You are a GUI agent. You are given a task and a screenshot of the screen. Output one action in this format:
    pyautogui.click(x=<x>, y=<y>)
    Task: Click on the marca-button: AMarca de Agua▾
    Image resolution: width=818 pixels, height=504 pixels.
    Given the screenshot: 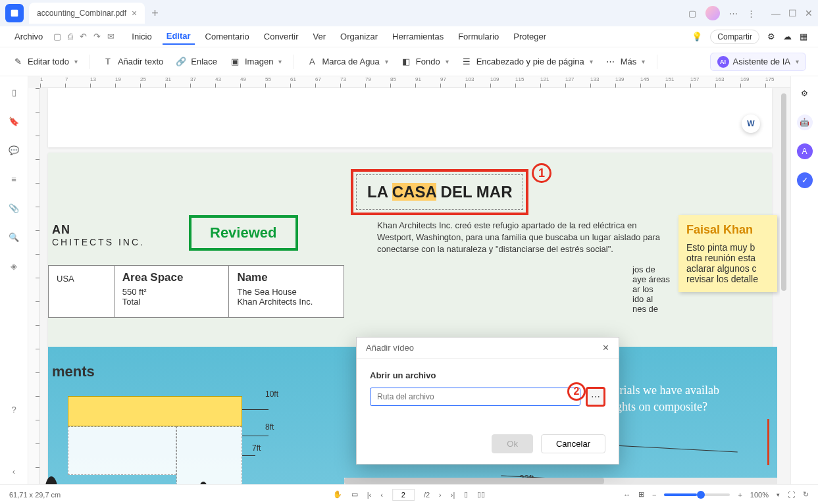 What is the action you would take?
    pyautogui.click(x=347, y=62)
    